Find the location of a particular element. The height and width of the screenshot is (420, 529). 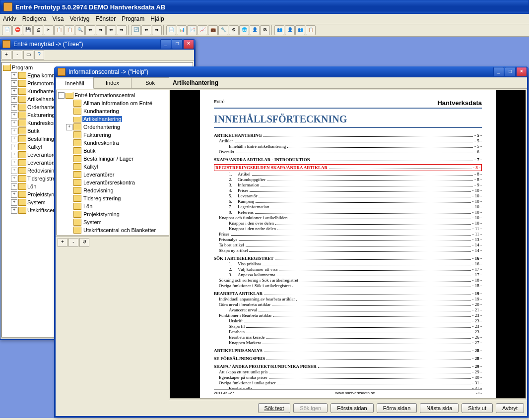

toc-entry: Ta bort artikel- 14 - is located at coordinates (348, 245).